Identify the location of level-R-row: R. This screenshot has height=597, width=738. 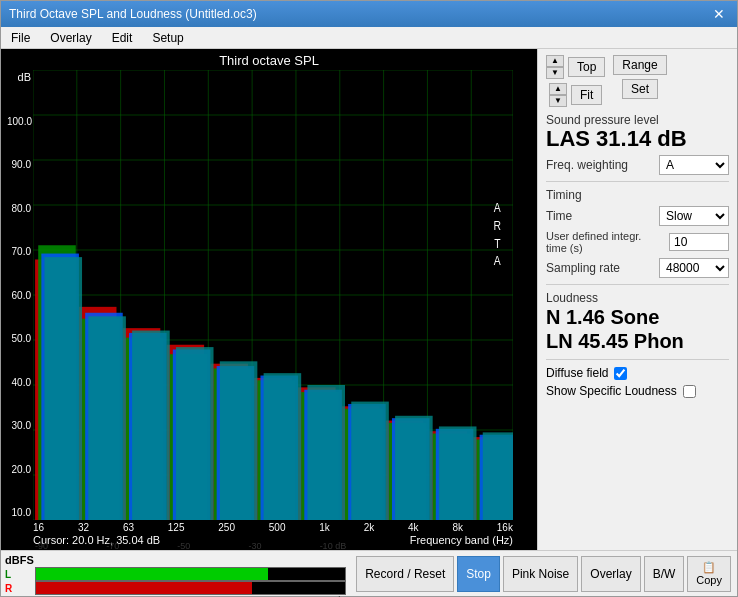
(176, 588).